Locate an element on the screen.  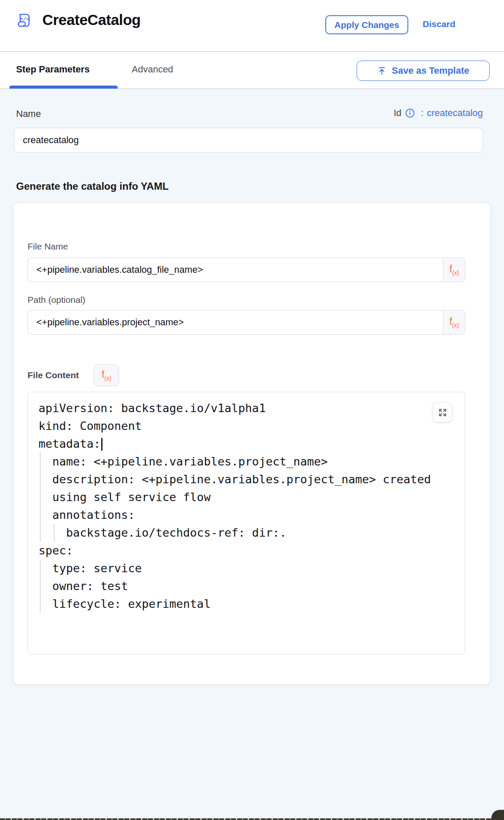
script-step-icon: </> is located at coordinates (24, 21).